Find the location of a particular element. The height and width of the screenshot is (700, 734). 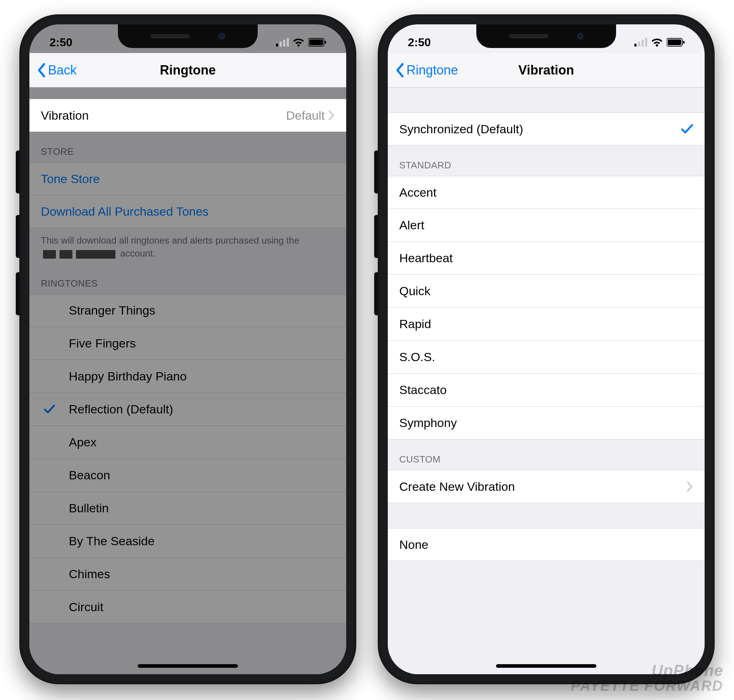

create-vibration-label: Create New Vibration is located at coordinates (457, 487).